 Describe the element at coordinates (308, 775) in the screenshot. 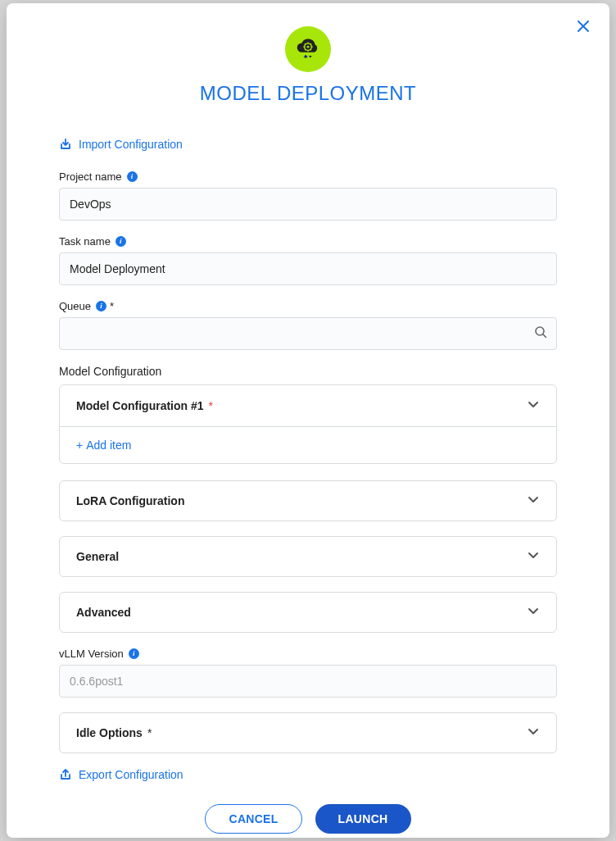

I see `export-configuration-link: Export Configuration` at that location.